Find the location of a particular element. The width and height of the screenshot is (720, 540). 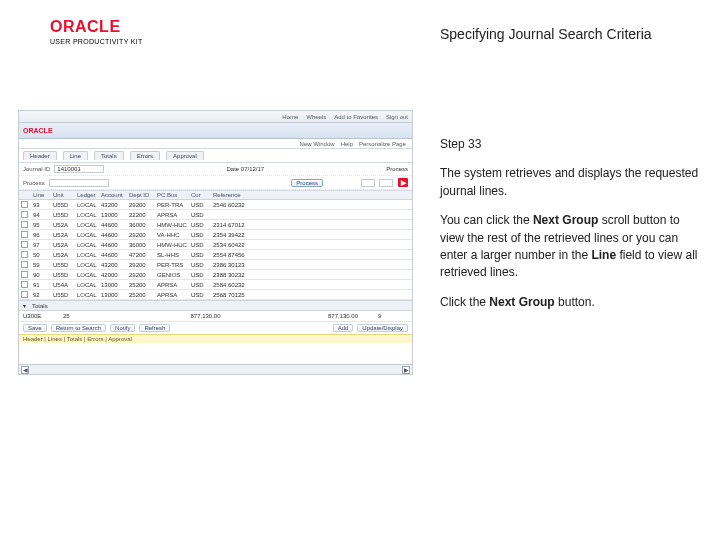

nav-home: Home is located at coordinates (290, 117).